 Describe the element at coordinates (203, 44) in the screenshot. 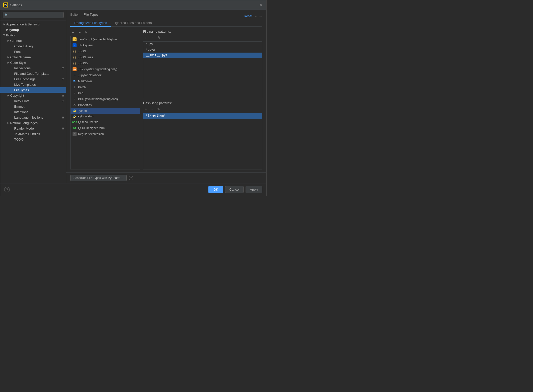

I see `pattern-item-py: *.py` at that location.